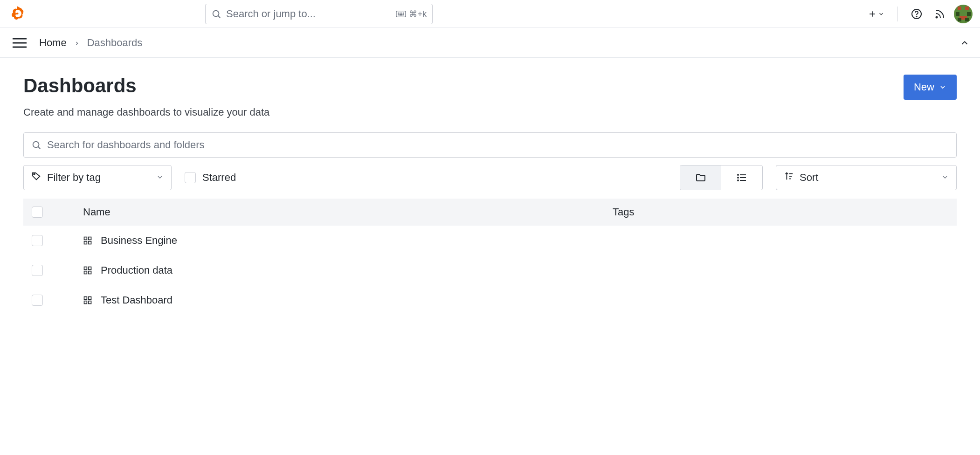  I want to click on grafana-logo, so click(18, 14).